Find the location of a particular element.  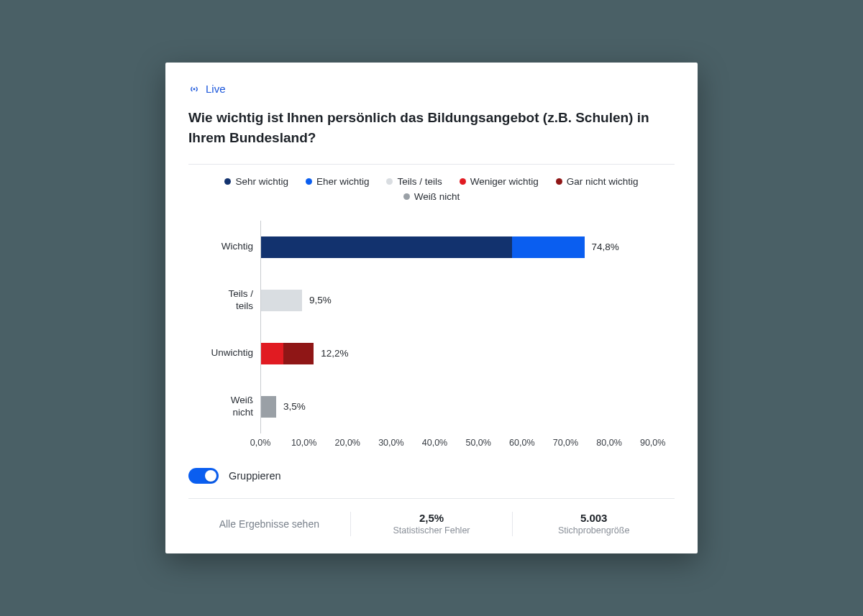

x-axis-tick: 20,0% is located at coordinates (348, 443).